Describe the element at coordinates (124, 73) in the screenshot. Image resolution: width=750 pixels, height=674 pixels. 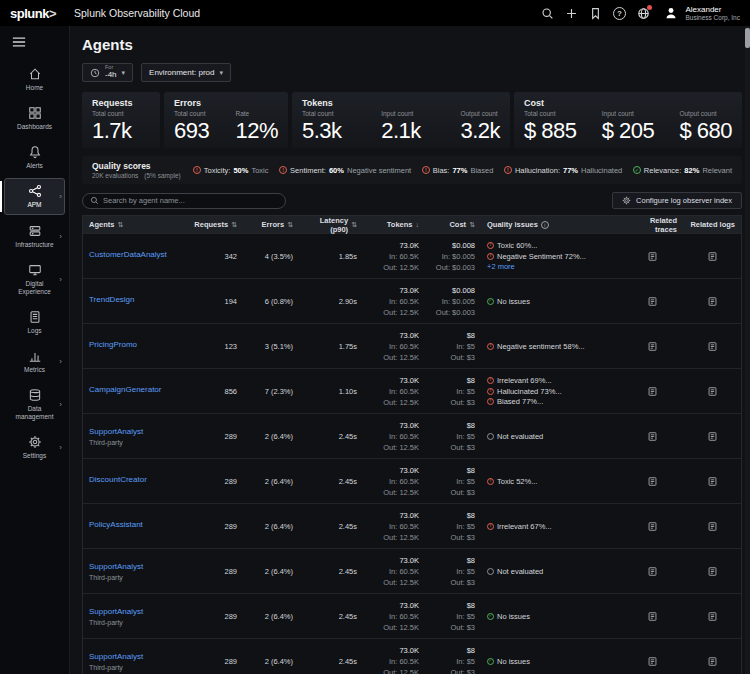
I see `chevron-down-icon: ▾` at that location.